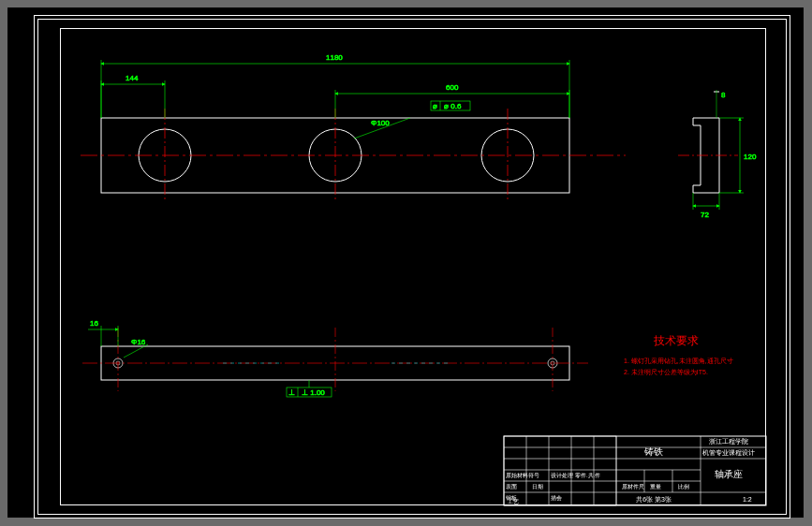  I want to click on dimensions-side: 8 120 72, so click(725, 155).